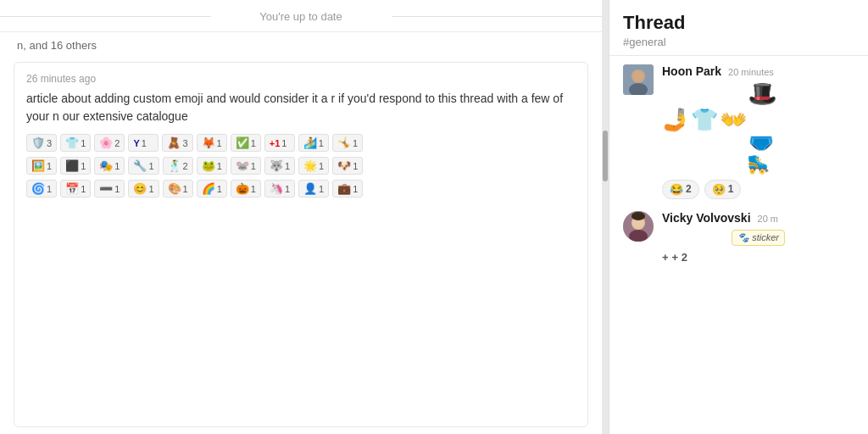 Image resolution: width=868 pixels, height=434 pixels. I want to click on thread-channel: #general, so click(739, 42).